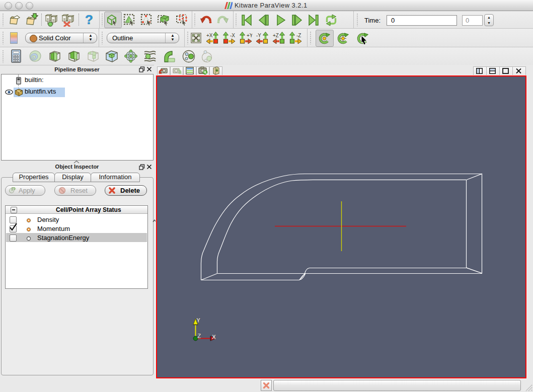 This screenshot has height=392, width=533. What do you see at coordinates (199, 336) in the screenshot?
I see `svg-text: Z` at bounding box center [199, 336].